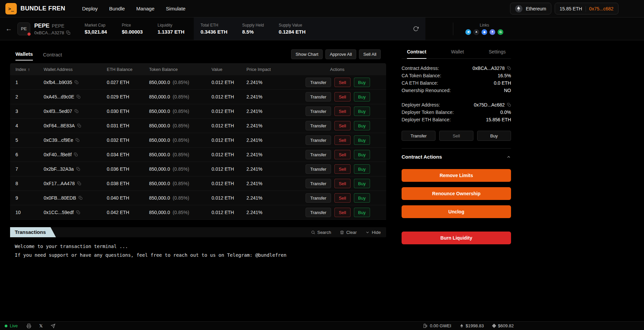 The height and width of the screenshot is (330, 644). Describe the element at coordinates (176, 9) in the screenshot. I see `nav-simulate: Simulate` at that location.